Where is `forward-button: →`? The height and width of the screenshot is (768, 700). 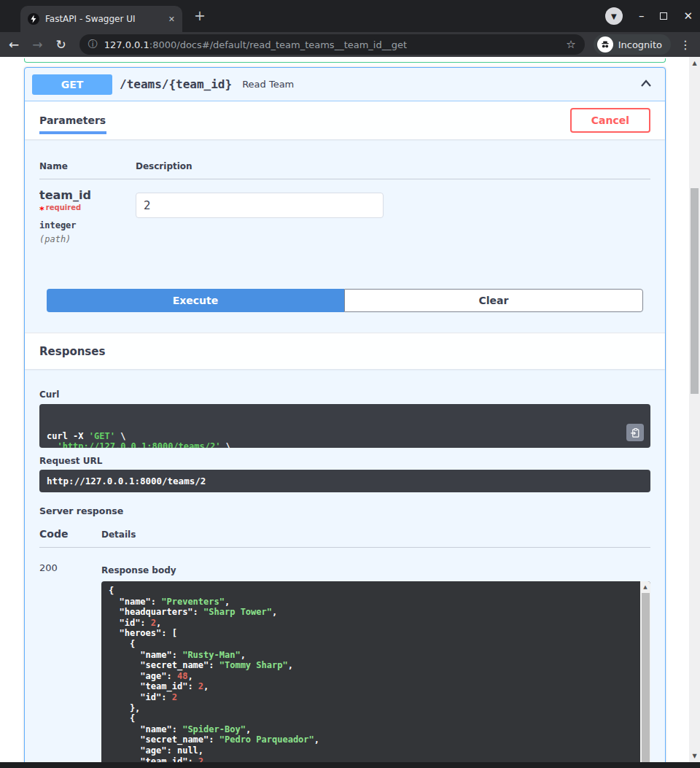 forward-button: → is located at coordinates (37, 44).